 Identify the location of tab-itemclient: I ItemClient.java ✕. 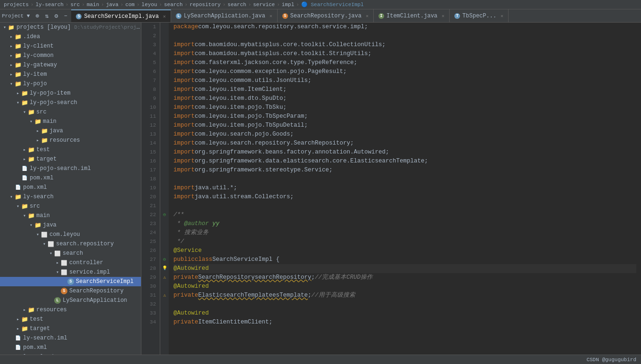
(412, 16).